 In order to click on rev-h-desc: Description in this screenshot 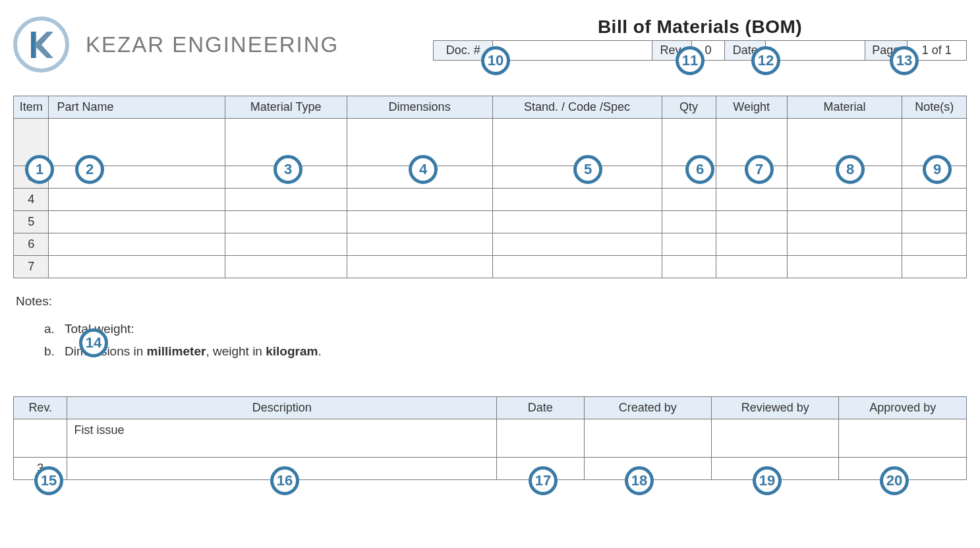, I will do `click(282, 408)`.